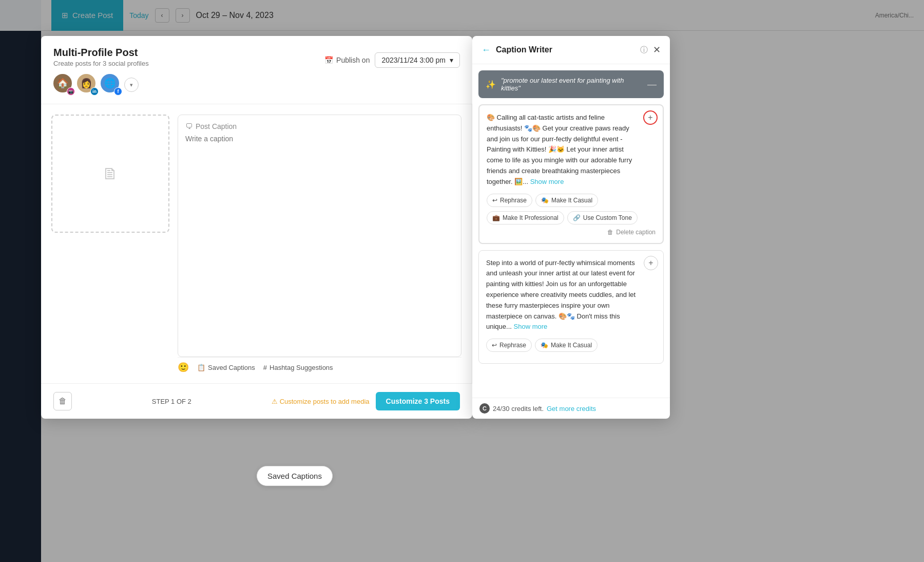  I want to click on profiles-dropdown-btn: ▾, so click(131, 85).